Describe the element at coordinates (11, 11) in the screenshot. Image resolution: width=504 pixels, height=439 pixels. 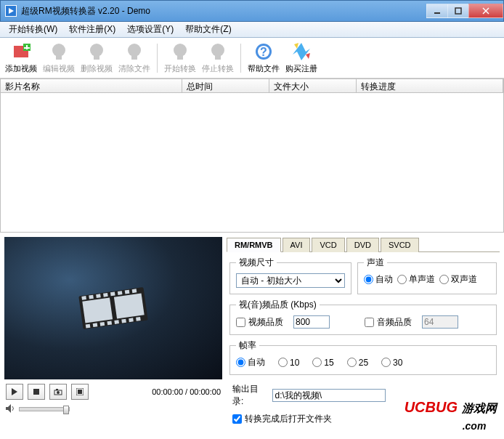
I see `app-icon` at that location.